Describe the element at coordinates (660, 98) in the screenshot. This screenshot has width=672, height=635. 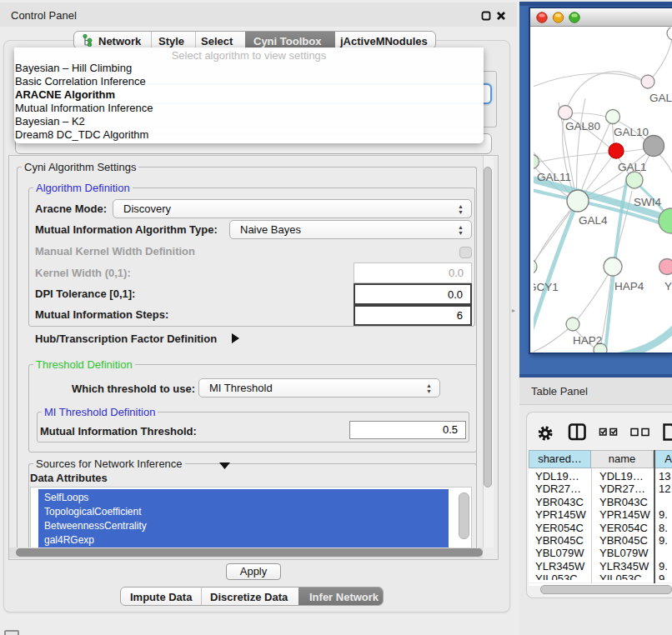
I see `svg-text: GAL` at that location.